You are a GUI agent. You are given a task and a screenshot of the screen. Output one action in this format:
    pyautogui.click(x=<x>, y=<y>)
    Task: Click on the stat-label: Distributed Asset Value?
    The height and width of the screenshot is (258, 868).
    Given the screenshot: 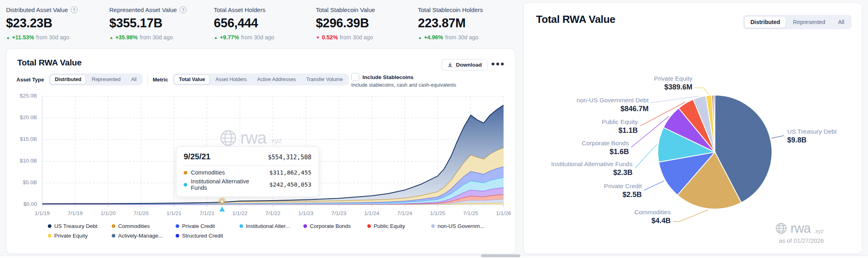 What is the action you would take?
    pyautogui.click(x=42, y=10)
    